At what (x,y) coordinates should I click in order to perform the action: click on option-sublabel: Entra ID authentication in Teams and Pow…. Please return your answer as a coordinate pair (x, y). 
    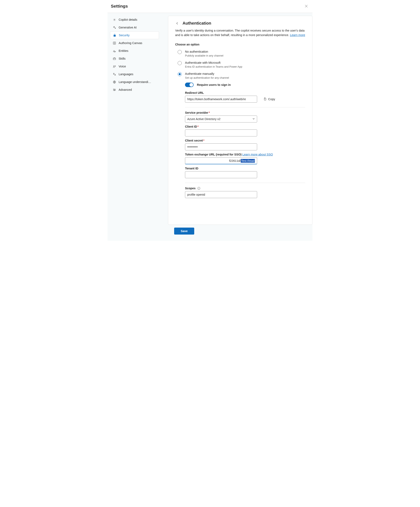
    Looking at the image, I should click on (214, 67).